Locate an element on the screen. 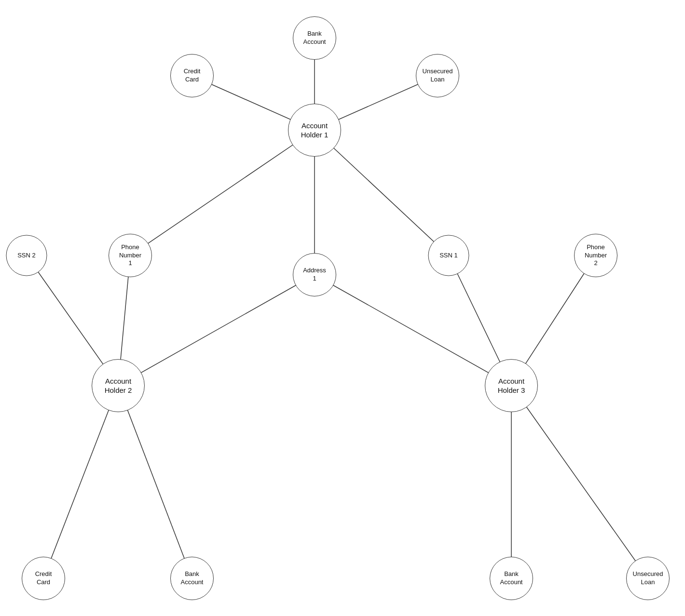 Image resolution: width=685 pixels, height=616 pixels. node-account-holder-1: Account Holder 1 is located at coordinates (315, 130).